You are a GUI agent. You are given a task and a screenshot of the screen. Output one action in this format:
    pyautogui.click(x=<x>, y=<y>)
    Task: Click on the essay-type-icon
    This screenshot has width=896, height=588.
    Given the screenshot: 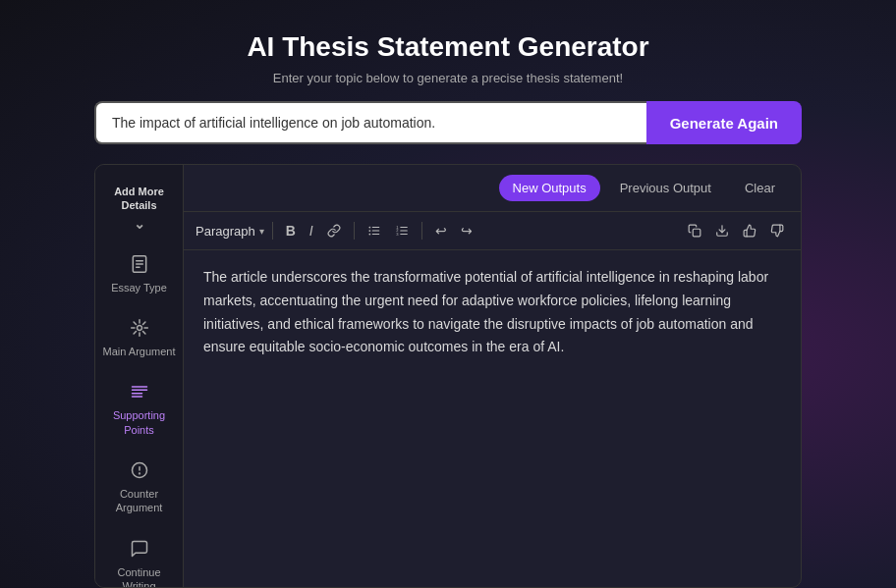 What is the action you would take?
    pyautogui.click(x=140, y=265)
    